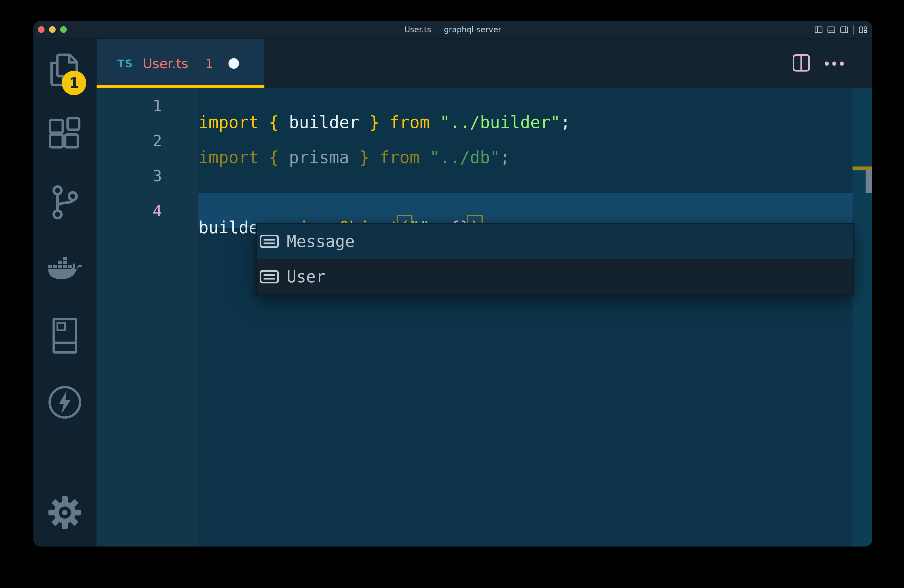 The image size is (904, 588). What do you see at coordinates (484, 141) in the screenshot?
I see `code-line: 2 import { prisma } from "../db";` at bounding box center [484, 141].